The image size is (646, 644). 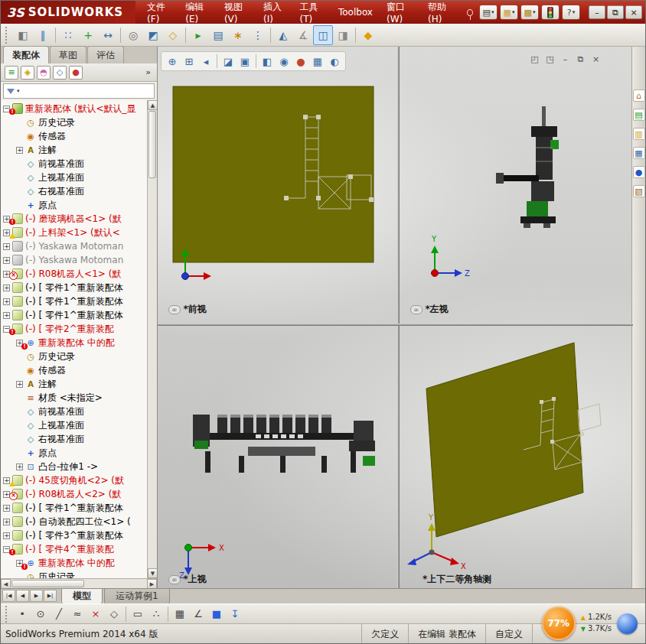 I want to click on menu-item: 文件(F), so click(x=159, y=12).